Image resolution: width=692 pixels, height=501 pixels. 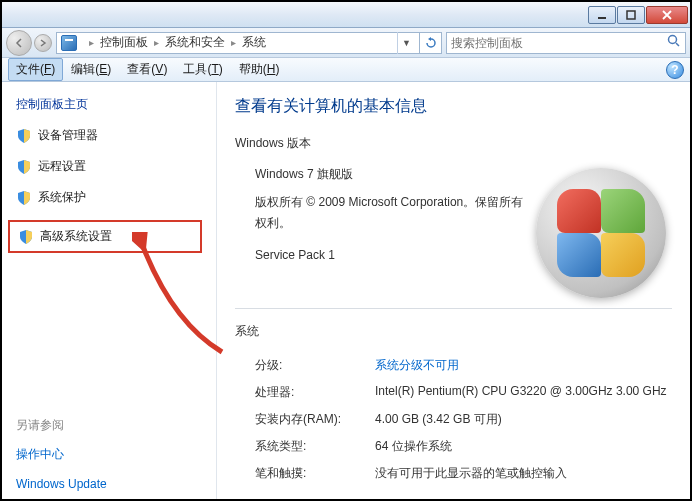 I want to click on help-icon: ?, so click(x=675, y=70).